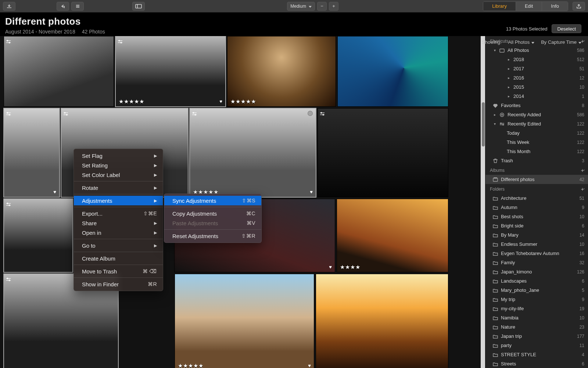  I want to click on showing-filter-dropdown: All Photos, so click(521, 42).